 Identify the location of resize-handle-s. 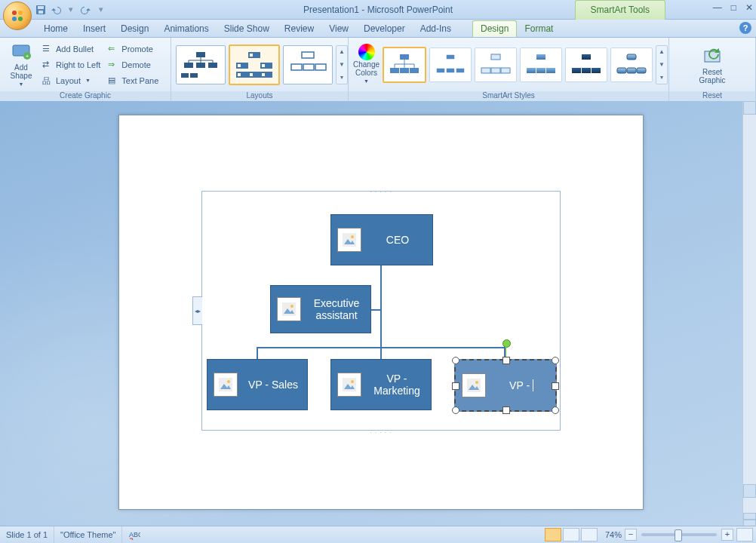
(506, 410).